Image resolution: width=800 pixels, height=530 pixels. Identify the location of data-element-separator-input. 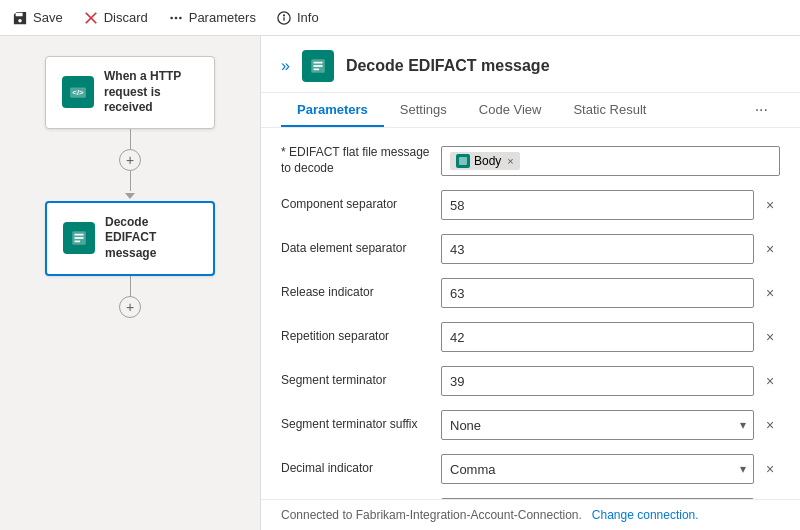
(598, 249).